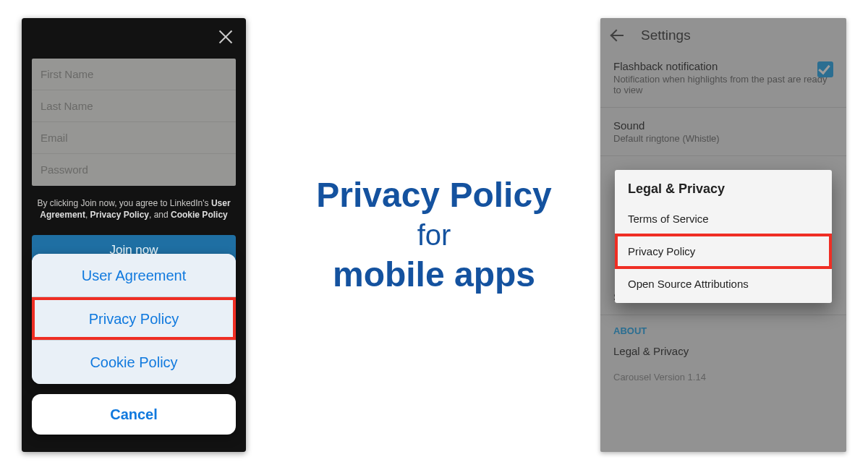  Describe the element at coordinates (723, 283) in the screenshot. I see `dialog-open-source-attribs: Open Source Attributions` at that location.